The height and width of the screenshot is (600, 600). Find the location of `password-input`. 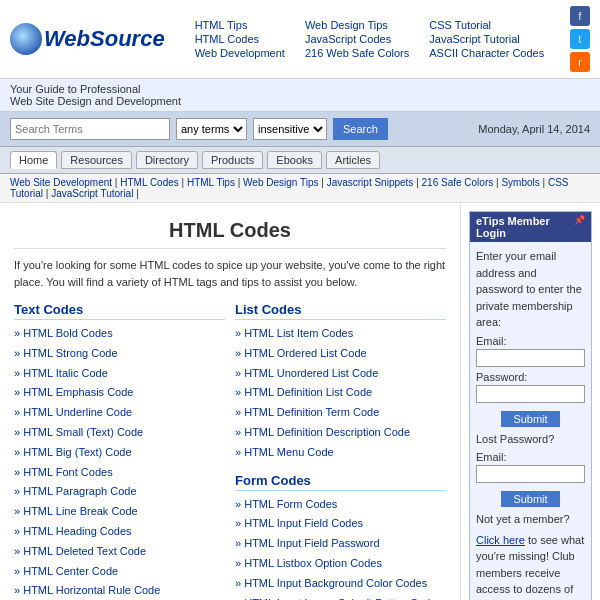

password-input is located at coordinates (530, 394).